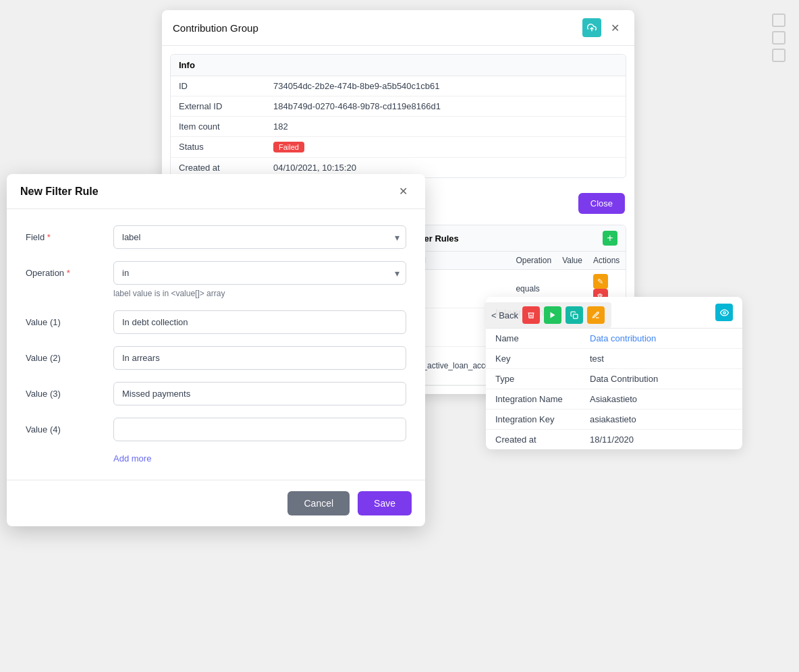 The image size is (799, 672). I want to click on int-label-key: Key, so click(543, 359).